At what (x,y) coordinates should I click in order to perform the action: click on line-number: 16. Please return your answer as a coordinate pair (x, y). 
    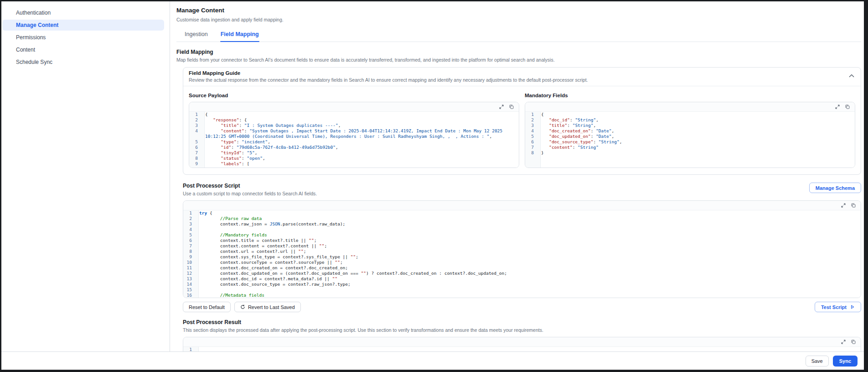
    Looking at the image, I should click on (189, 295).